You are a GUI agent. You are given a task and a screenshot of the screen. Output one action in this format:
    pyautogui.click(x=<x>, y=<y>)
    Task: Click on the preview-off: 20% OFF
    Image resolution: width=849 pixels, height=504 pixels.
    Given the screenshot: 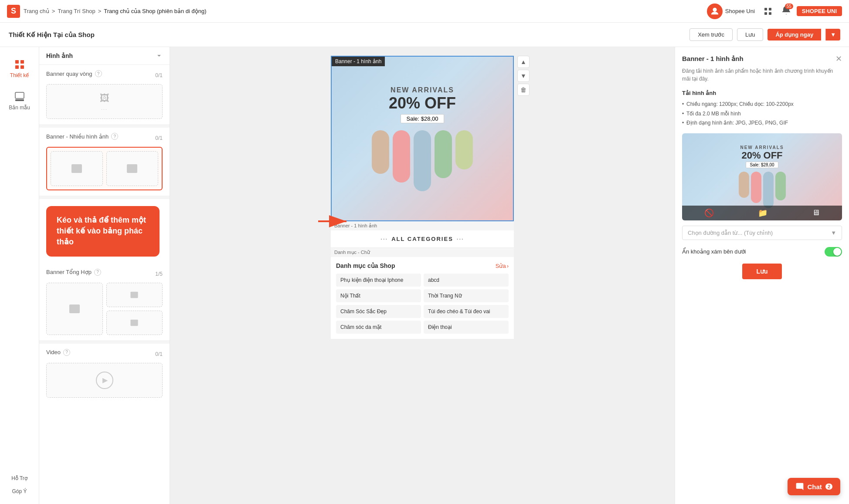 What is the action you would take?
    pyautogui.click(x=762, y=156)
    